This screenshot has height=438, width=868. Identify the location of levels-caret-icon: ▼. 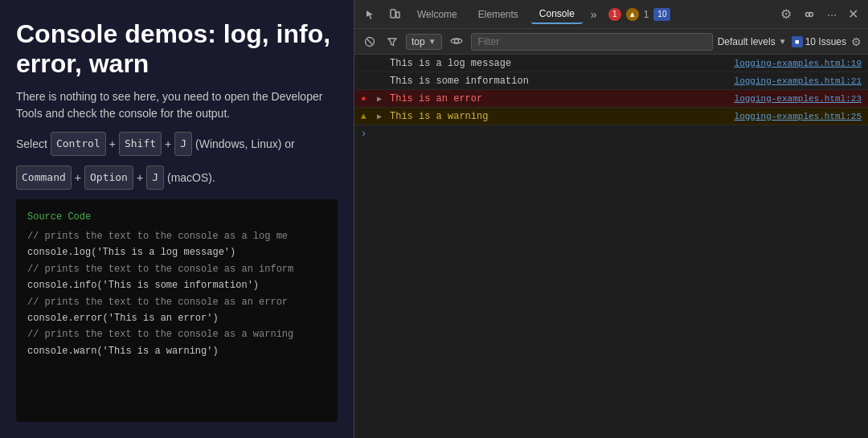
(783, 42).